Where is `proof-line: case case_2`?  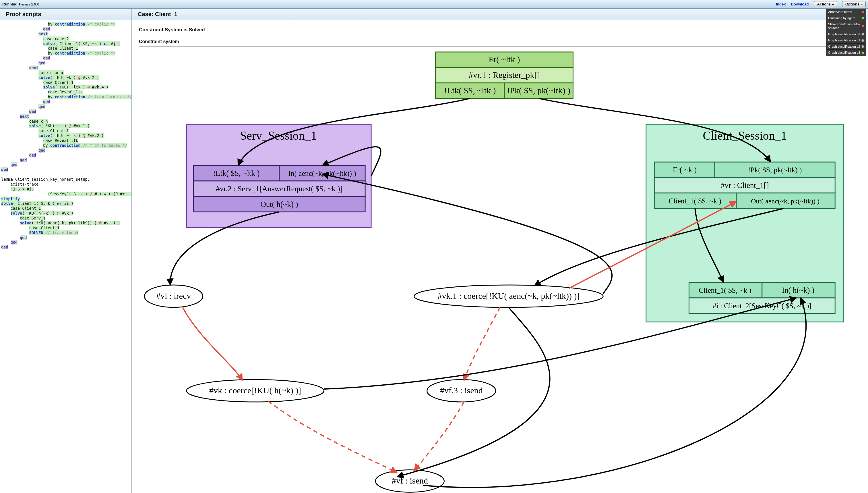 proof-line: case case_2 is located at coordinates (66, 39).